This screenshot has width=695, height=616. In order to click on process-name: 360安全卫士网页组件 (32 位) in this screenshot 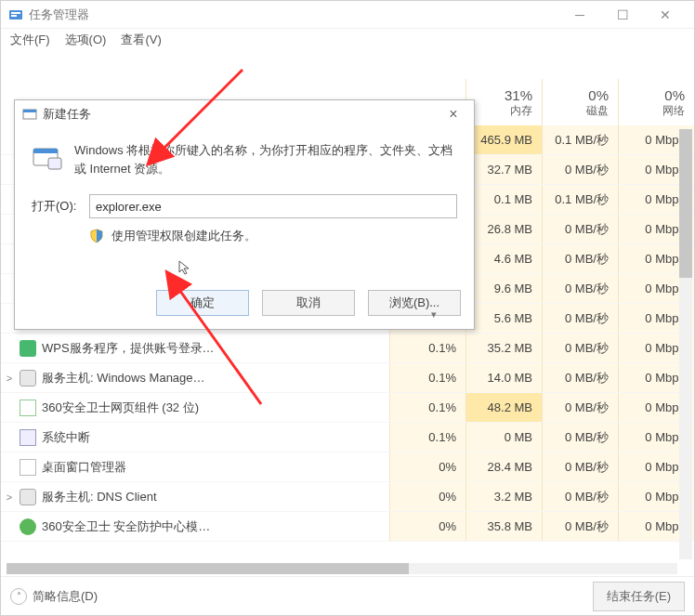, I will do `click(216, 408)`.